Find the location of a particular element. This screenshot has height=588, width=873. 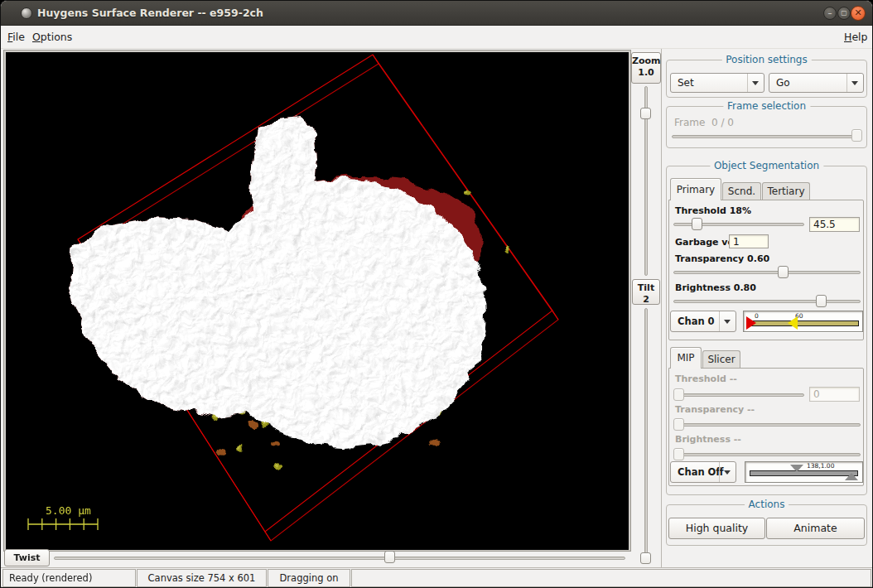

menu-options: Options is located at coordinates (52, 36).